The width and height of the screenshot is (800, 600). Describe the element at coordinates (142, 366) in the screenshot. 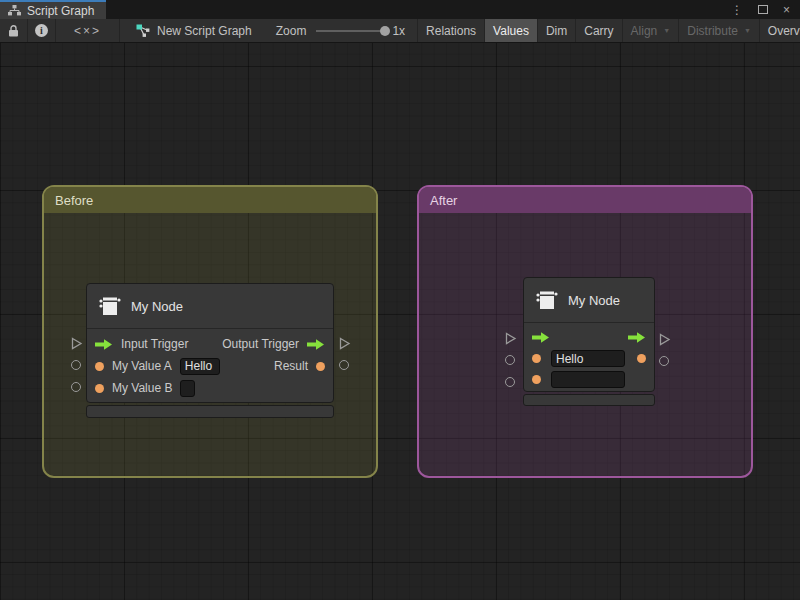

I see `my-value-a-label: My Value A` at that location.